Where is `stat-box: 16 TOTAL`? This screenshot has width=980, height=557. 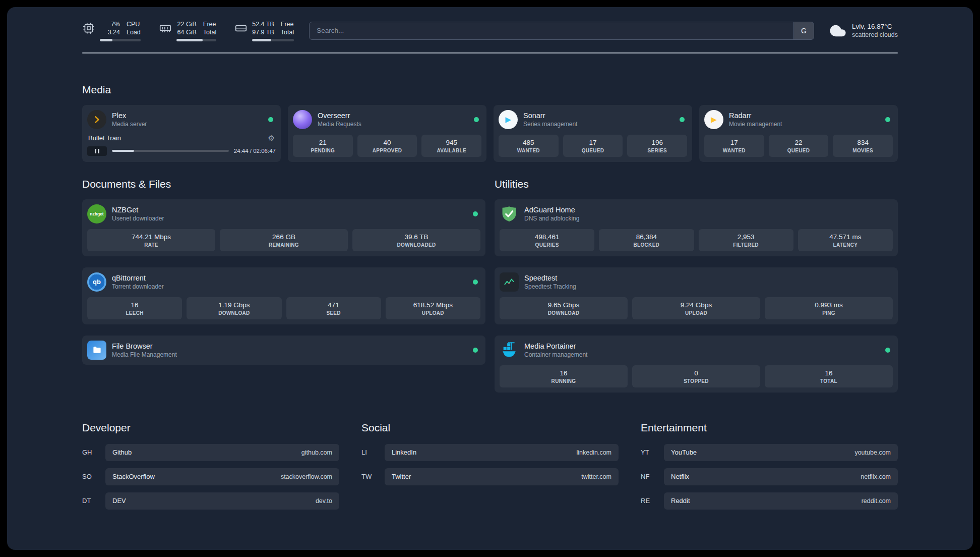
stat-box: 16 TOTAL is located at coordinates (829, 376).